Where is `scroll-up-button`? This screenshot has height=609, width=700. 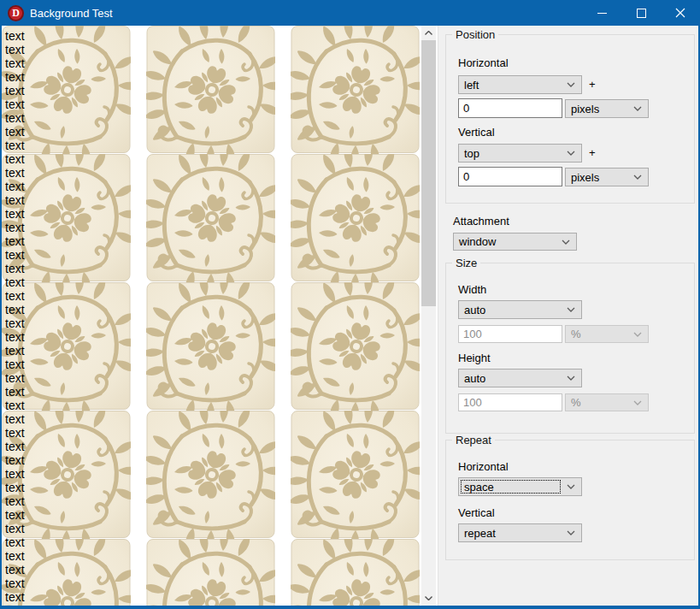 scroll-up-button is located at coordinates (429, 33).